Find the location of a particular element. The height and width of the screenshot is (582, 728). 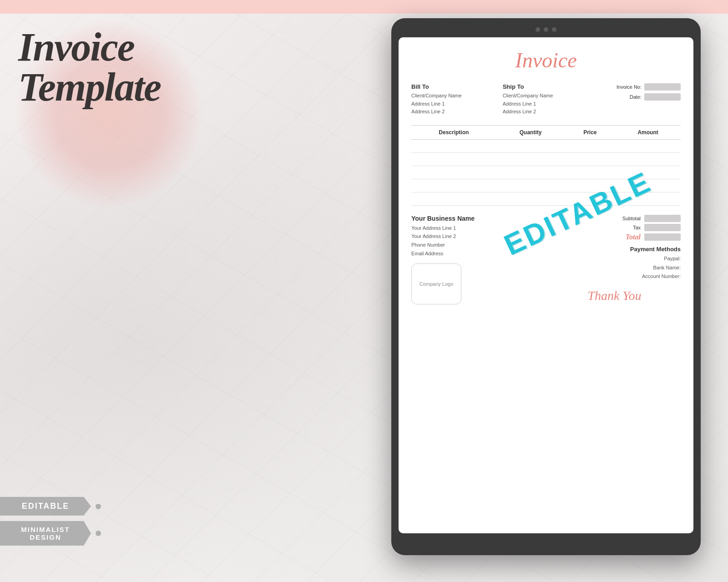

tax-label: Tax is located at coordinates (637, 228).